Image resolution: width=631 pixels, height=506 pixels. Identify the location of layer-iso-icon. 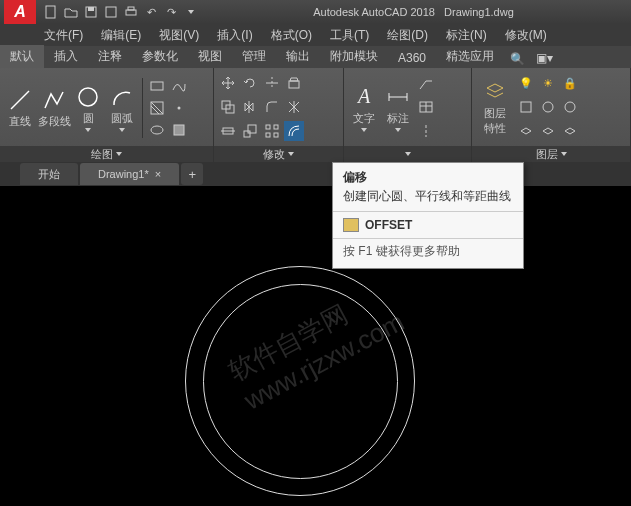
(526, 131).